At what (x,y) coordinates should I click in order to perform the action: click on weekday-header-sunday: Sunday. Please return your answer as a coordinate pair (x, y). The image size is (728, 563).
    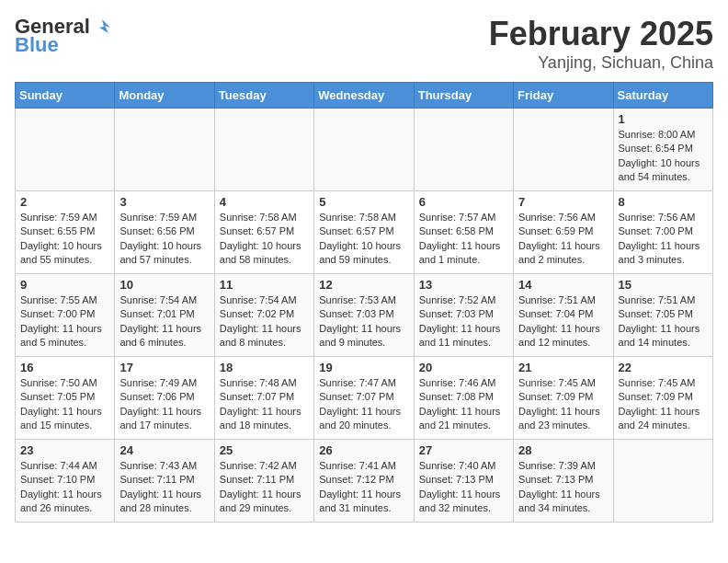
    Looking at the image, I should click on (65, 96).